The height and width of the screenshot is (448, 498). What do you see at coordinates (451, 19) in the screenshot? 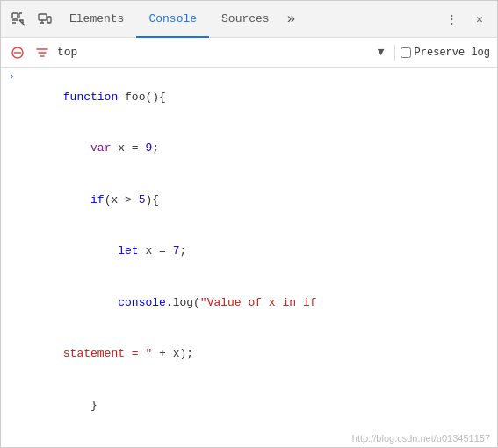
I see `menu-dots-icon: ⋮` at bounding box center [451, 19].